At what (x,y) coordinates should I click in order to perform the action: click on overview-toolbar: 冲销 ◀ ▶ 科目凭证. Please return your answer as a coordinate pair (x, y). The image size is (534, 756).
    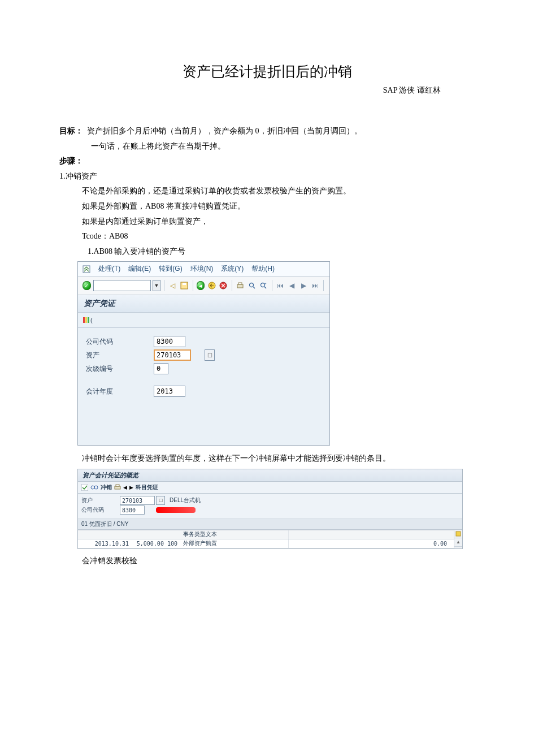
    Looking at the image, I should click on (270, 487).